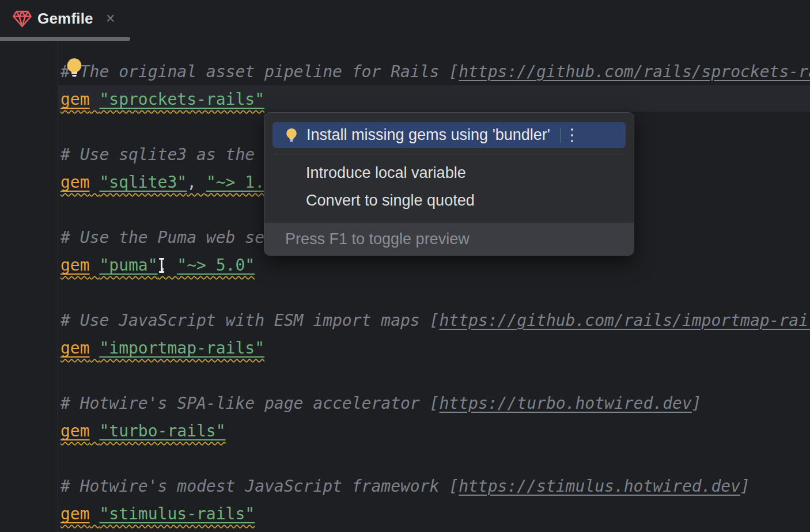  Describe the element at coordinates (565, 403) in the screenshot. I see `comment-url-link: https://turbo.hotwired.dev` at that location.